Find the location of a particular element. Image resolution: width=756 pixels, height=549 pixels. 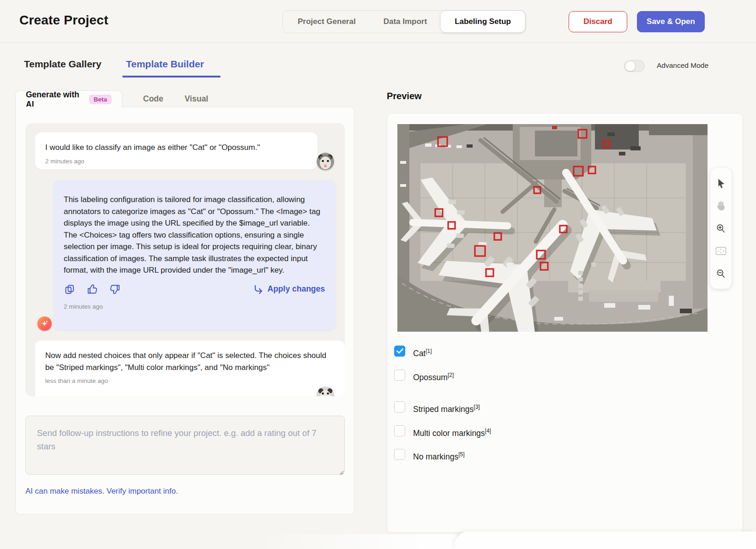

choice-label: Striped markings is located at coordinates (443, 409).